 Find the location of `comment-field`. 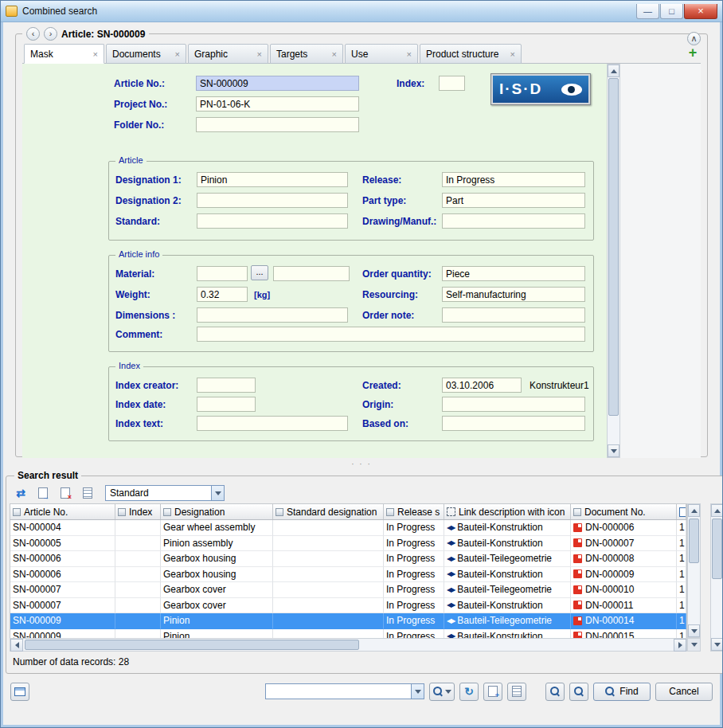

comment-field is located at coordinates (391, 335).